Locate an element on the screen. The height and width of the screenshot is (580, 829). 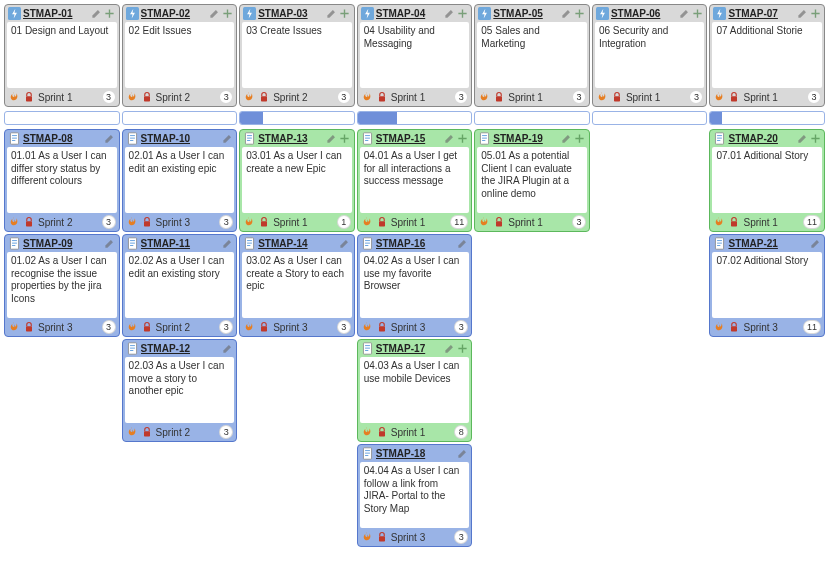
card-id-link: STMAP-15 is located at coordinates (409, 138).